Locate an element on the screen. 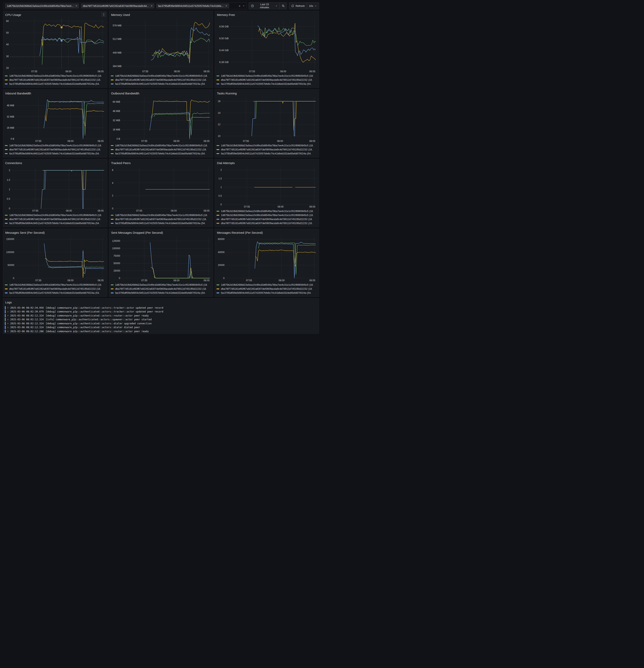 The image size is (644, 668). filter-tag: 1d675b2d1fb82688d23a5ea10c69cd3d6549a78b… is located at coordinates (42, 6).